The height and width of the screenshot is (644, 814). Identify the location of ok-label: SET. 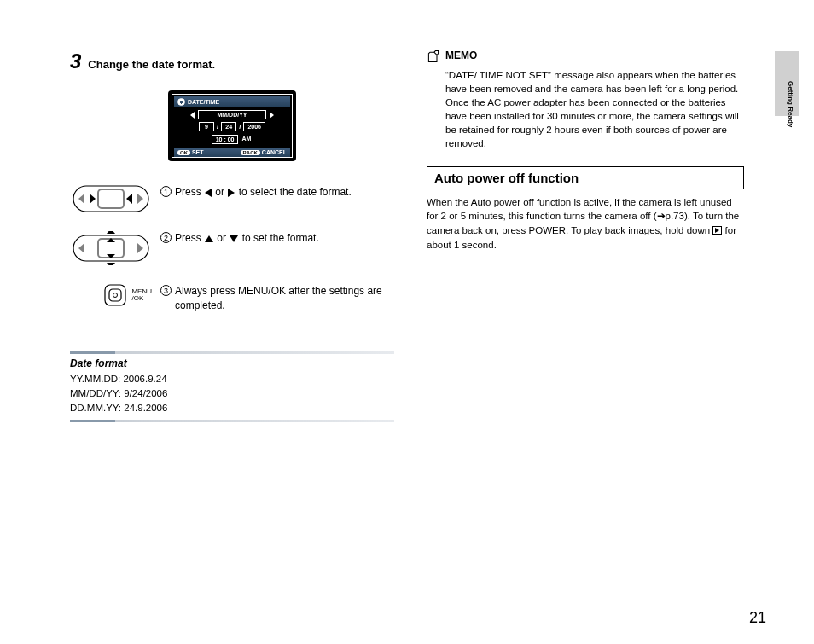
(198, 152).